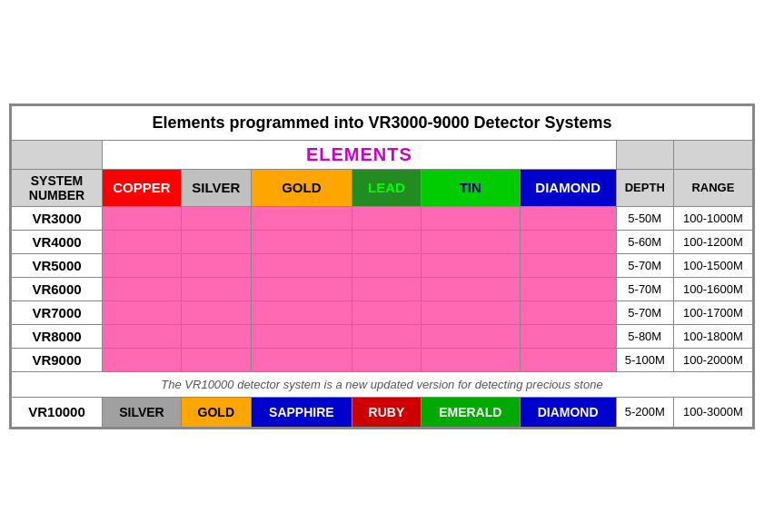 The height and width of the screenshot is (532, 764). What do you see at coordinates (57, 312) in the screenshot?
I see `system-vr7000: VR7000` at bounding box center [57, 312].